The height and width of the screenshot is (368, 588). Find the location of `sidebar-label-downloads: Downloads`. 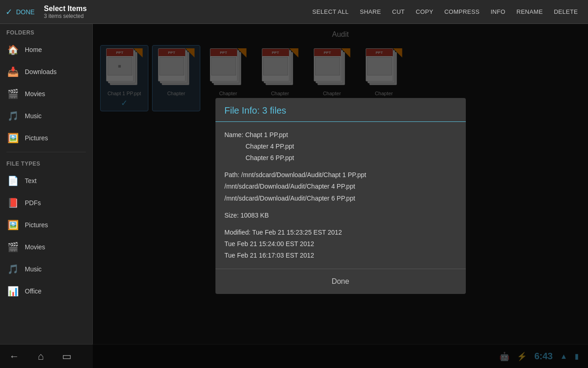

sidebar-label-downloads: Downloads is located at coordinates (40, 72).